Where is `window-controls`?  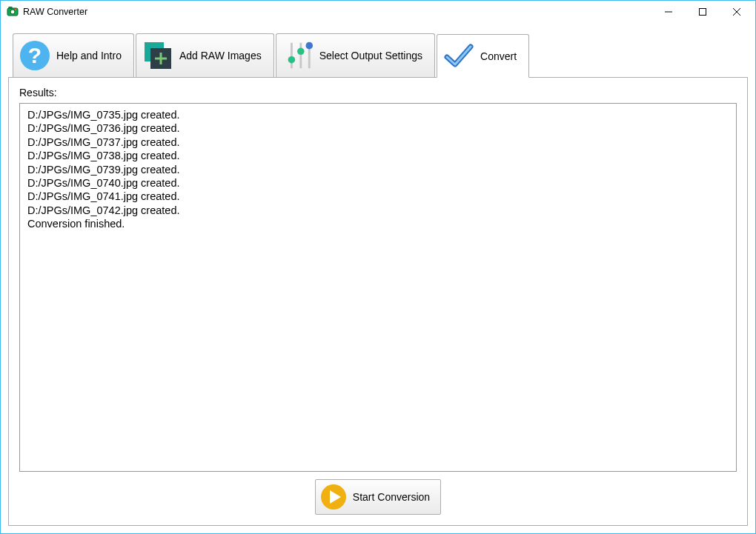
window-controls is located at coordinates (703, 12).